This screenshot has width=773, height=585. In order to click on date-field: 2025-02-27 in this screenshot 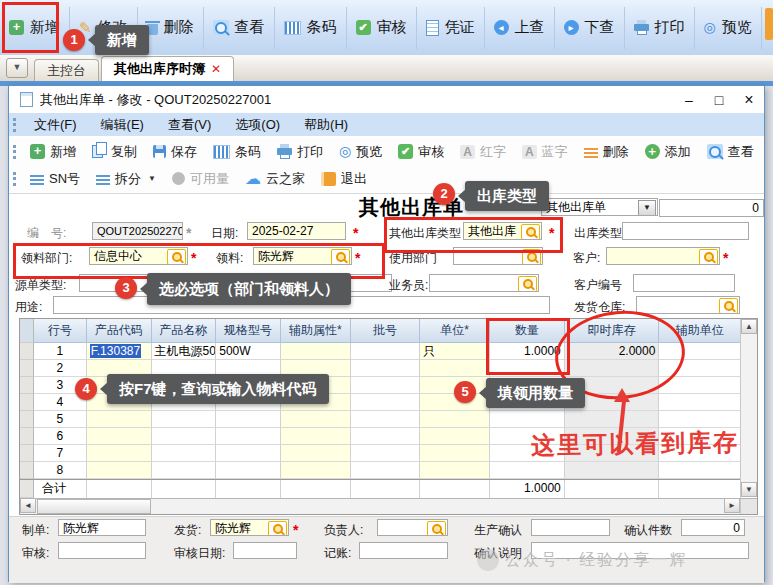, I will do `click(296, 231)`.